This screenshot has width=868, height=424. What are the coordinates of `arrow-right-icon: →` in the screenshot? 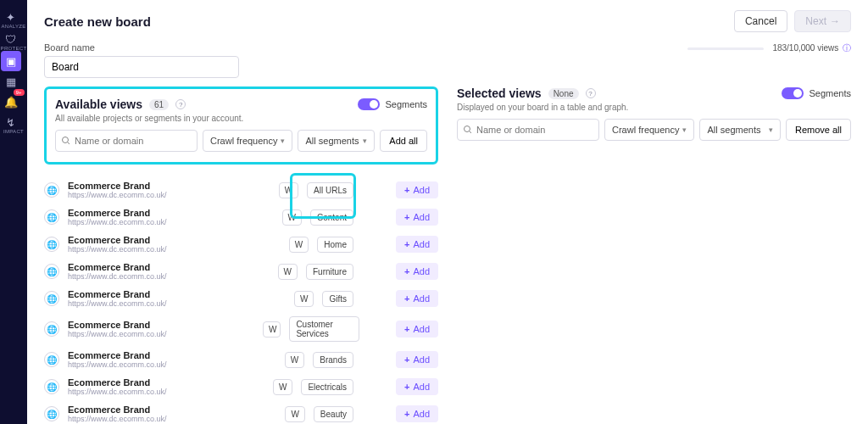 It's located at (835, 21).